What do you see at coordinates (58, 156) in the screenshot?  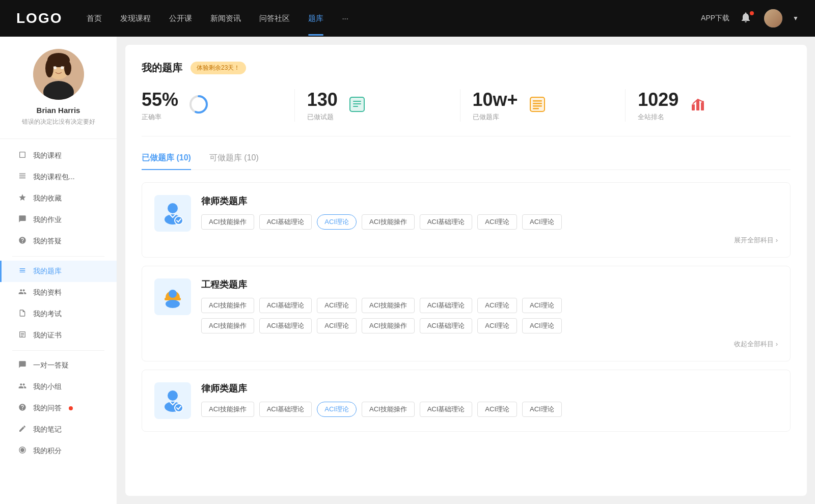 I see `sidebar-item-courses: 我的课程` at bounding box center [58, 156].